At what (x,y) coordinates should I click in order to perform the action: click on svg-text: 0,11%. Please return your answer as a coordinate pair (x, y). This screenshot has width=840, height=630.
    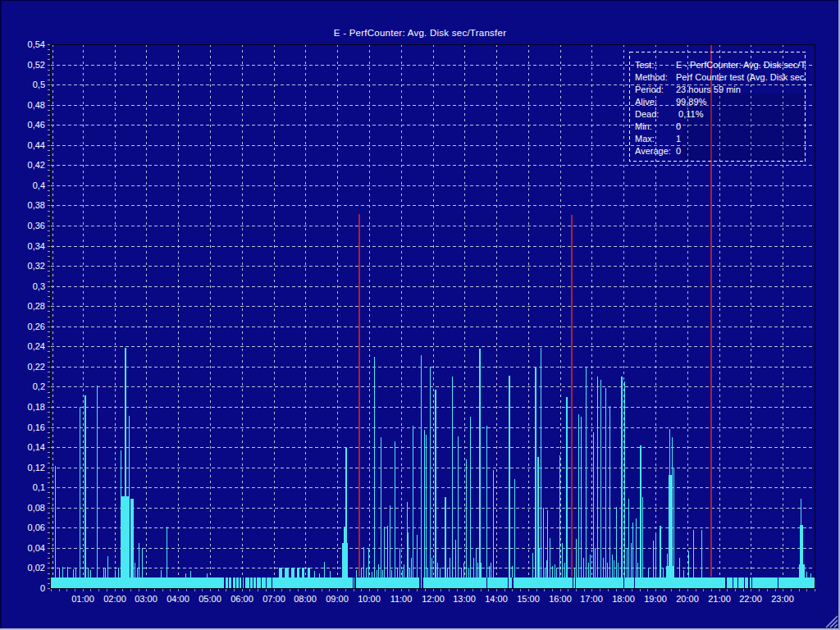
    Looking at the image, I should click on (690, 114).